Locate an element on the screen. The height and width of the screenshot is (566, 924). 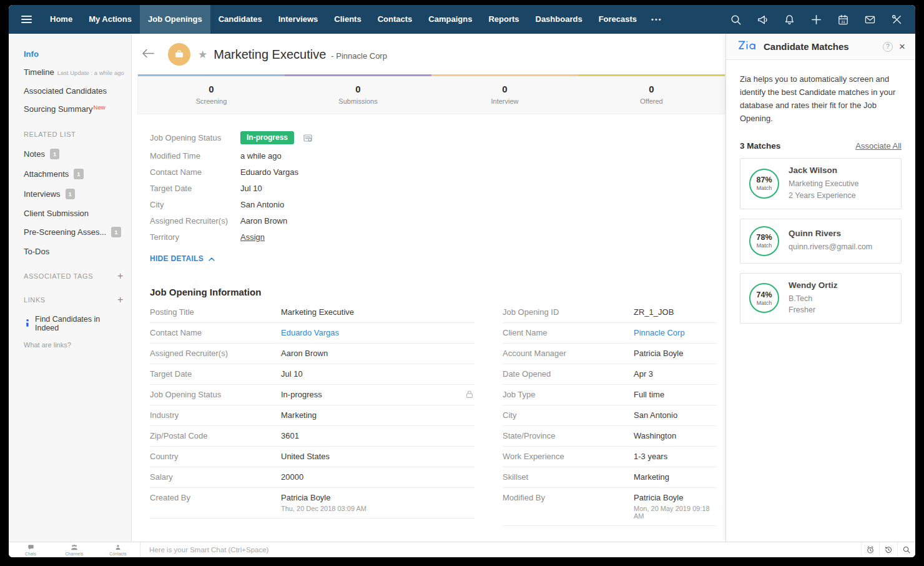
candidate-name: Wendy Ortiz is located at coordinates (813, 285).